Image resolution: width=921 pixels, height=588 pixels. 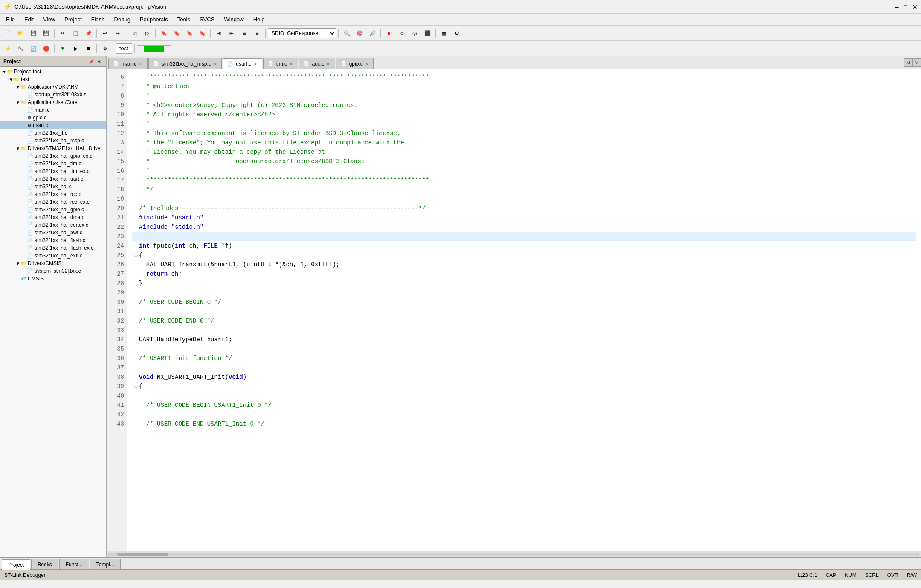 What do you see at coordinates (281, 63) in the screenshot?
I see `editor-tab-tim-c: 📄tim.c×` at bounding box center [281, 63].